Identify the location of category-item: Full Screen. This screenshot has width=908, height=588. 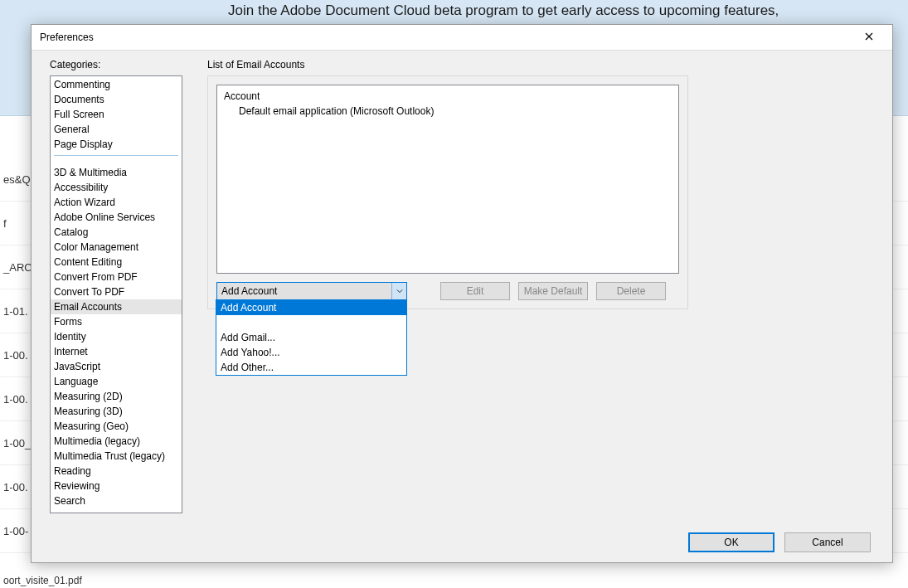
(116, 114).